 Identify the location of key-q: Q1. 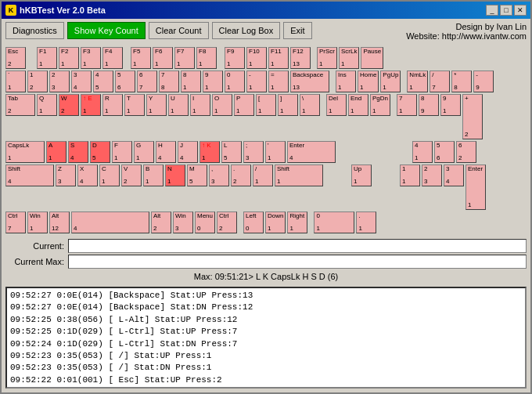
(47, 105).